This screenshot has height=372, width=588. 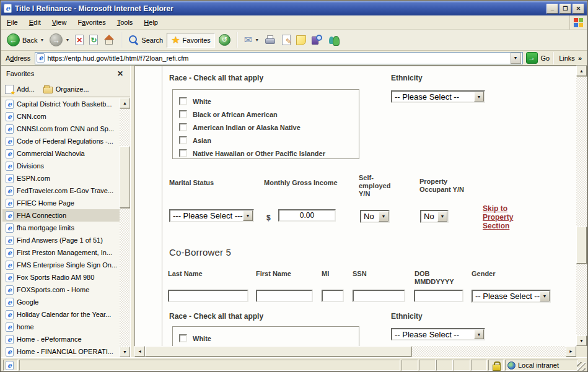 What do you see at coordinates (581, 245) in the screenshot?
I see `vertical-scrollbar-thumb` at bounding box center [581, 245].